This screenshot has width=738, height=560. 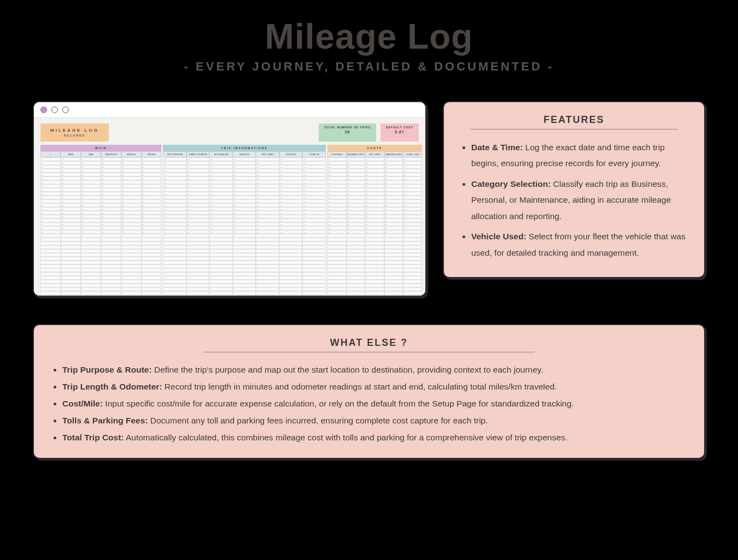 What do you see at coordinates (369, 403) in the screenshot?
I see `whatelse-list: Trip Purpose & Route: Define the trip's …` at bounding box center [369, 403].